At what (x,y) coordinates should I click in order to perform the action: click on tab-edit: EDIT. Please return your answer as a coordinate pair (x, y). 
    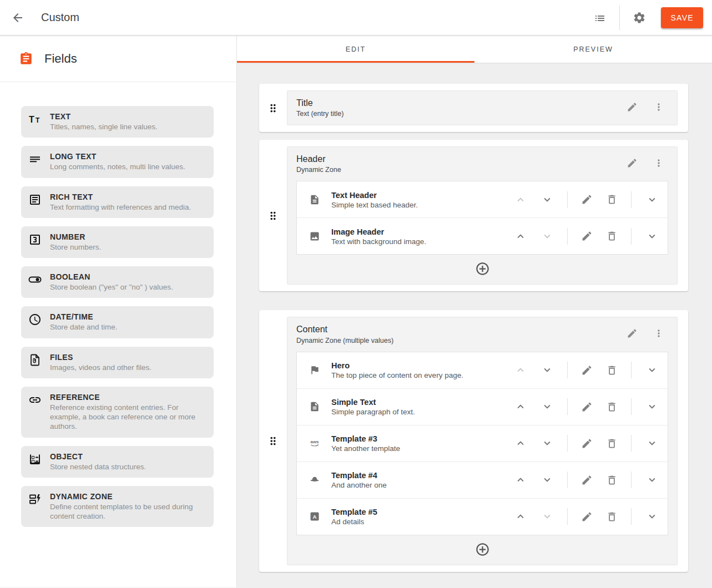
    Looking at the image, I should click on (356, 49).